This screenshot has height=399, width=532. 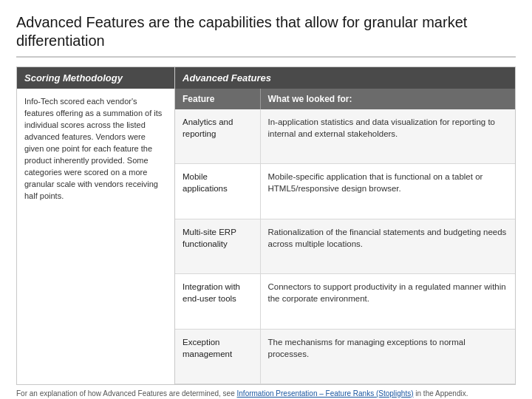 What do you see at coordinates (345, 99) in the screenshot?
I see `table-header-row: Feature What we looked for:` at bounding box center [345, 99].